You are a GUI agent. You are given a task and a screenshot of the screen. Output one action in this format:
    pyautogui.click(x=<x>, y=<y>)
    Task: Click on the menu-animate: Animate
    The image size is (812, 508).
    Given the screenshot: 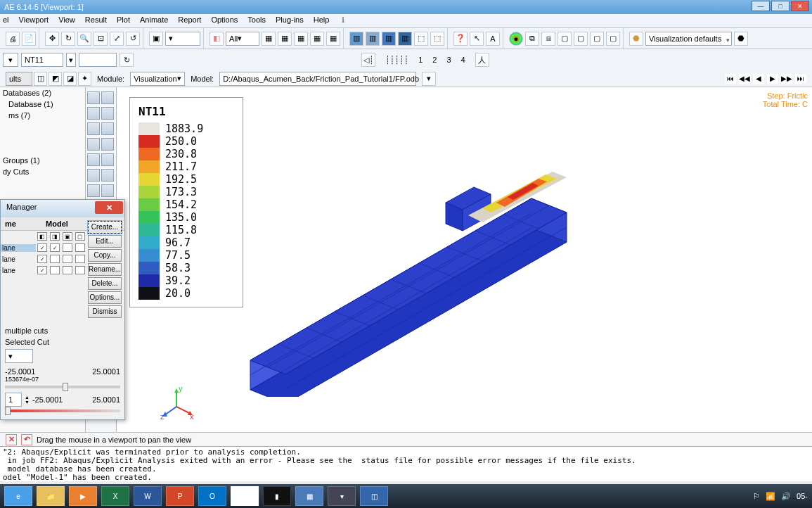 What is the action you would take?
    pyautogui.click(x=154, y=21)
    